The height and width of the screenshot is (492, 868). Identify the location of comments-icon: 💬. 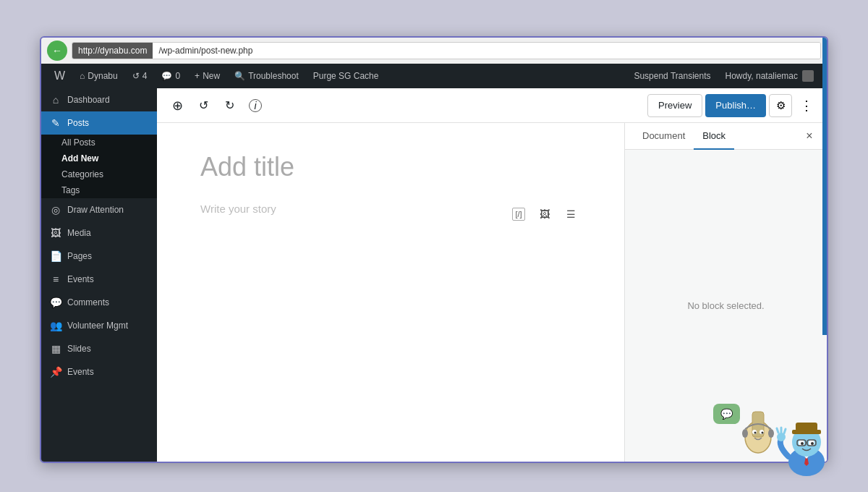
(166, 76).